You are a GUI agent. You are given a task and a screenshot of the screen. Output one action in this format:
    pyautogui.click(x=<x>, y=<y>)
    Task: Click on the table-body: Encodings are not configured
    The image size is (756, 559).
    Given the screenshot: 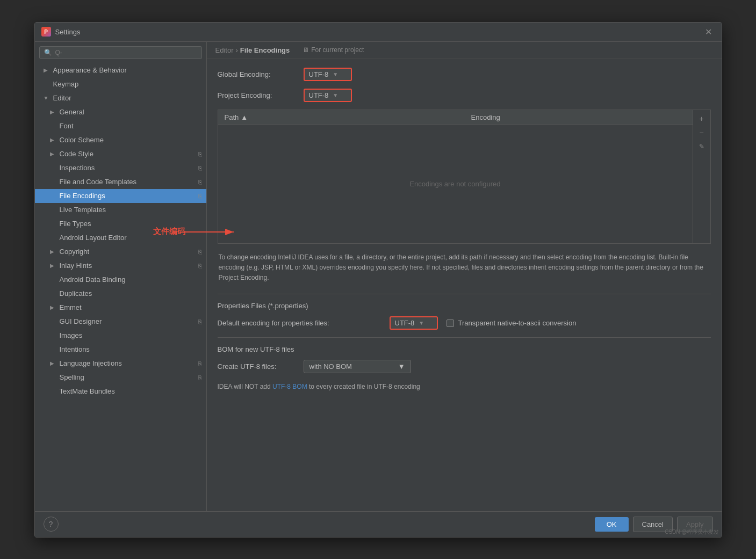 What is the action you would take?
    pyautogui.click(x=456, y=184)
    